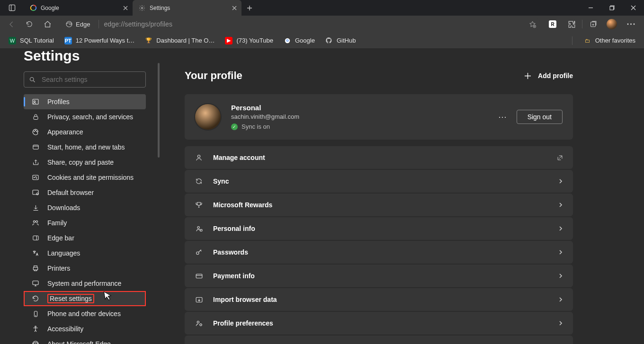 The image size is (644, 344). I want to click on nav-about: About Microsoft Edge, so click(85, 340).